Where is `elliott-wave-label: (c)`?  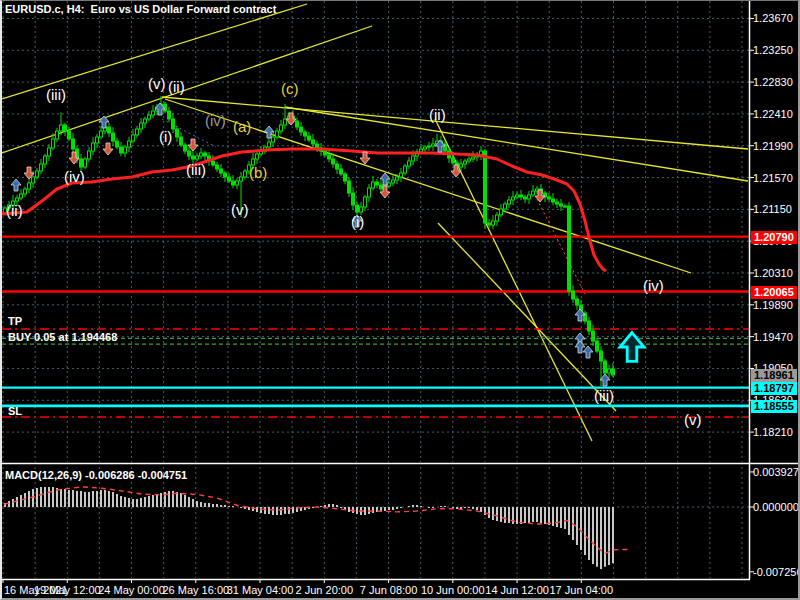 elliott-wave-label: (c) is located at coordinates (290, 88).